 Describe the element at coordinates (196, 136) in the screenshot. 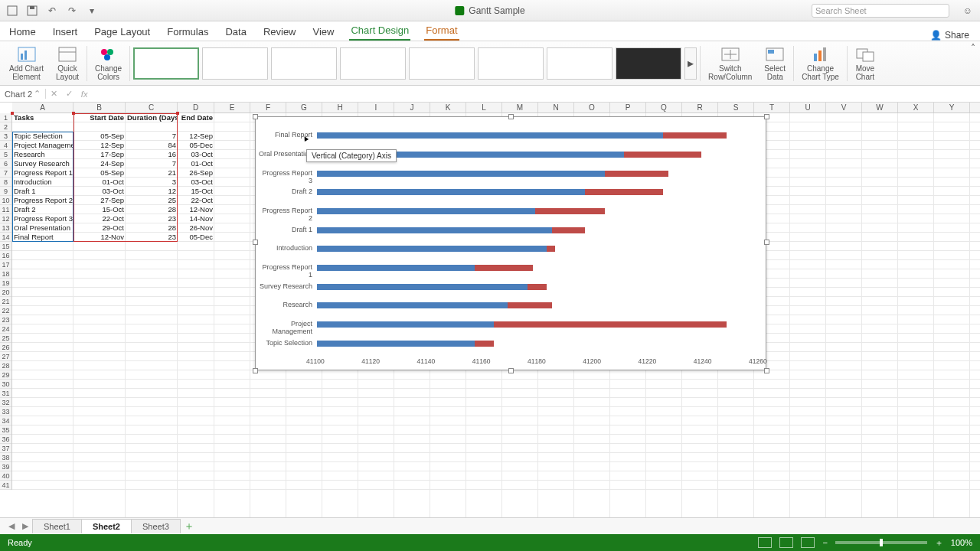

I see `cell-D3: 12-Sep` at that location.